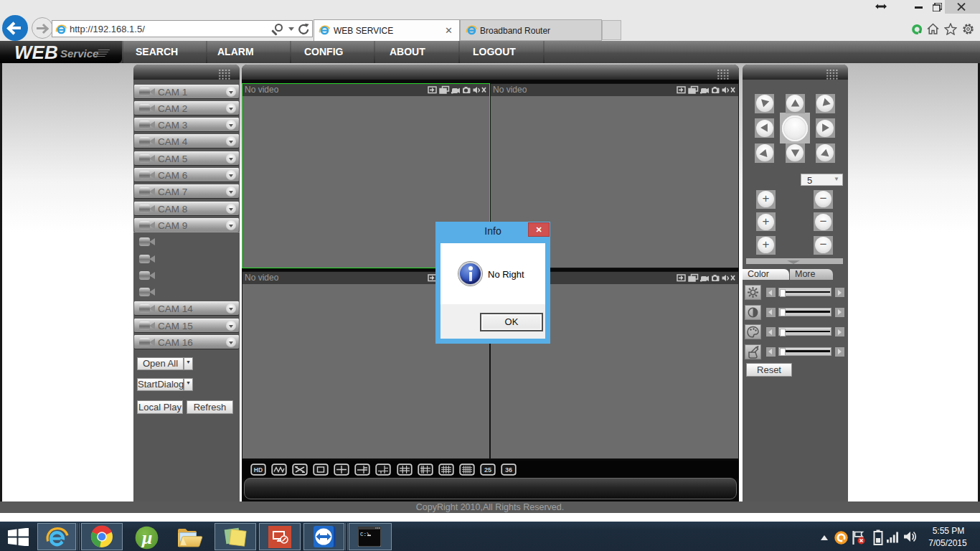 The width and height of the screenshot is (980, 551). Describe the element at coordinates (147, 538) in the screenshot. I see `svg-text: µ` at that location.